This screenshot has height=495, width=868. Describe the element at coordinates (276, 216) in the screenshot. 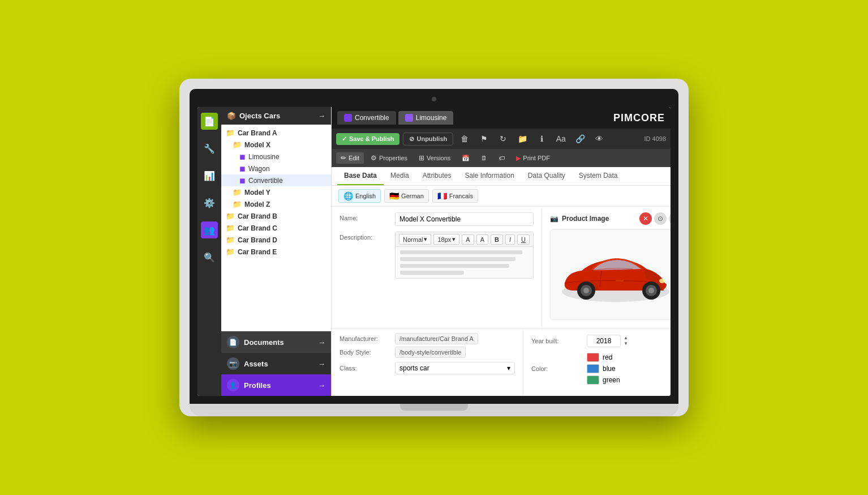

I see `tree-item-car-brand-b: 📁 Car Brand B` at that location.